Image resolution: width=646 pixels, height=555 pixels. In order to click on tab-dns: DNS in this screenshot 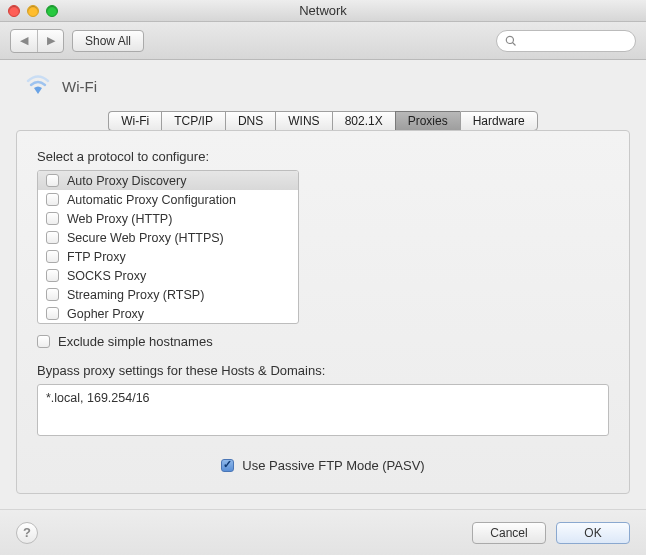, I will do `click(250, 121)`.